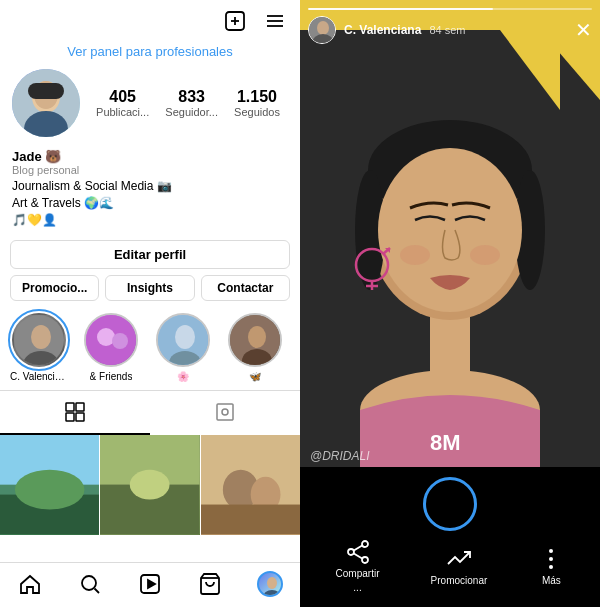  I want to click on story-promote-action: Promocionar, so click(460, 566).